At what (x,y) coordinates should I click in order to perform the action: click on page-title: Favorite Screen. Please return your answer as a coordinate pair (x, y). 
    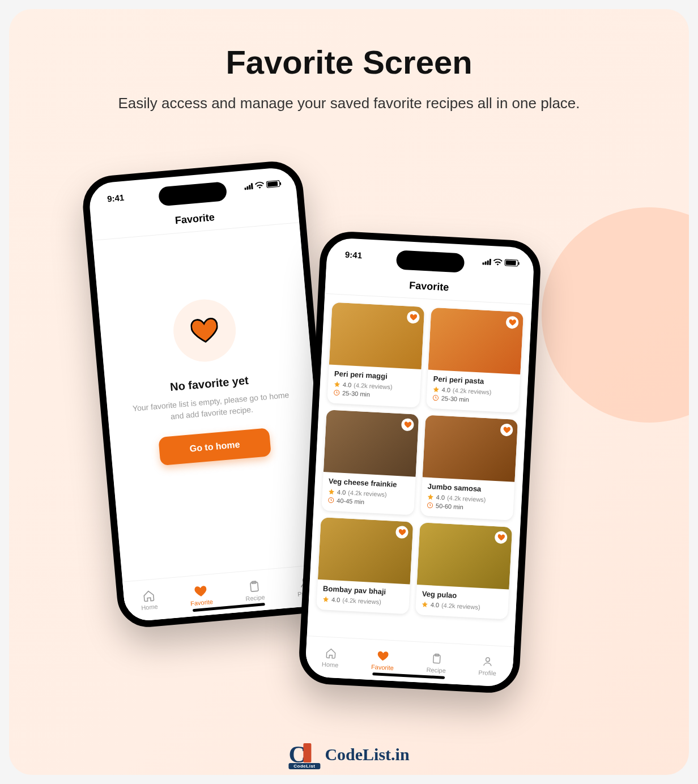
    Looking at the image, I should click on (349, 62).